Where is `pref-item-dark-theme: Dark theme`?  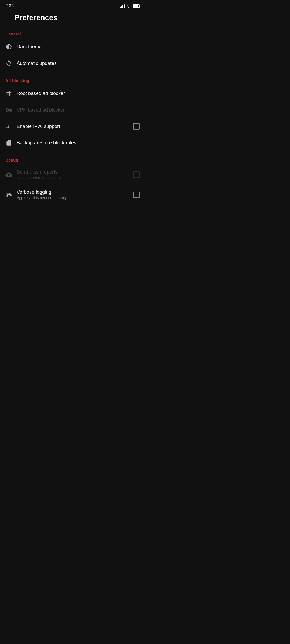
pref-item-dark-theme: Dark theme is located at coordinates (73, 47).